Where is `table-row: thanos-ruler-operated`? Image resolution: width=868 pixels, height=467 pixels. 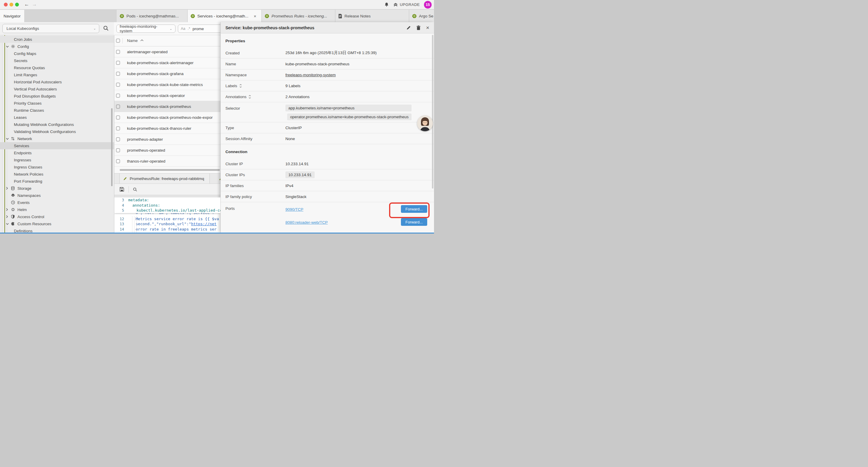 table-row: thanos-ruler-operated is located at coordinates (167, 161).